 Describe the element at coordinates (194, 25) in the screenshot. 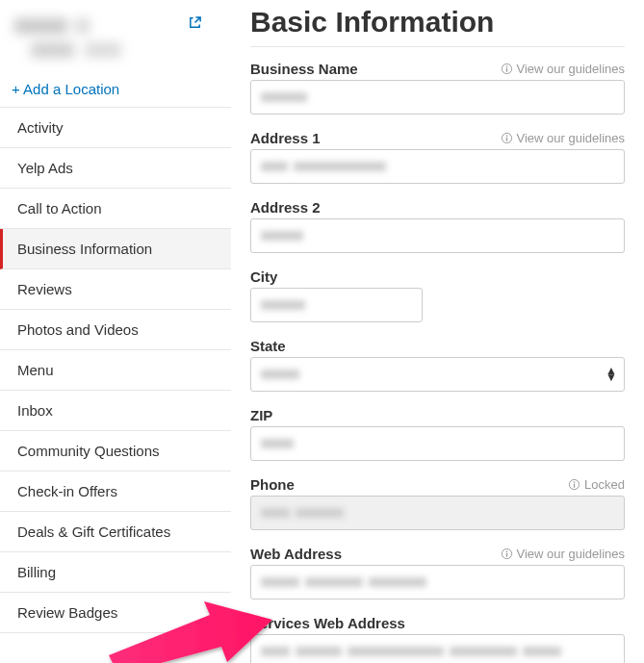

I see `external-link-icon` at that location.